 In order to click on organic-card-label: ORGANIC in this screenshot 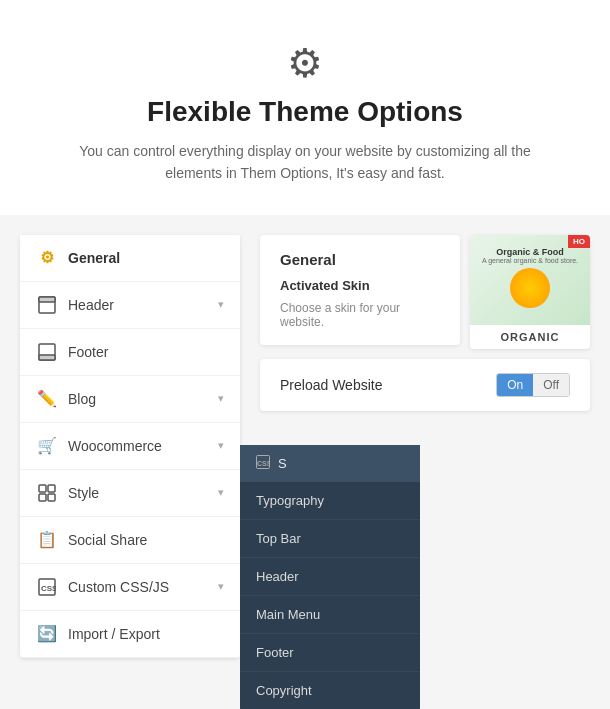, I will do `click(530, 337)`.